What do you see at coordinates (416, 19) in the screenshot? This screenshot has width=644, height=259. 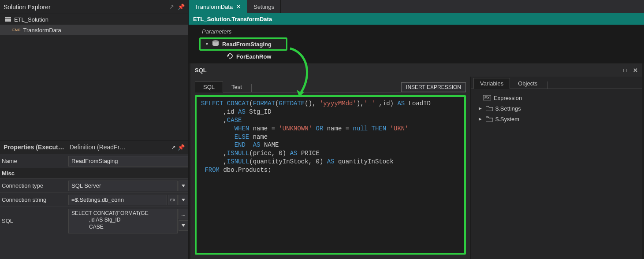 I see `path-bar: ETL_Solution.TransformData` at bounding box center [416, 19].